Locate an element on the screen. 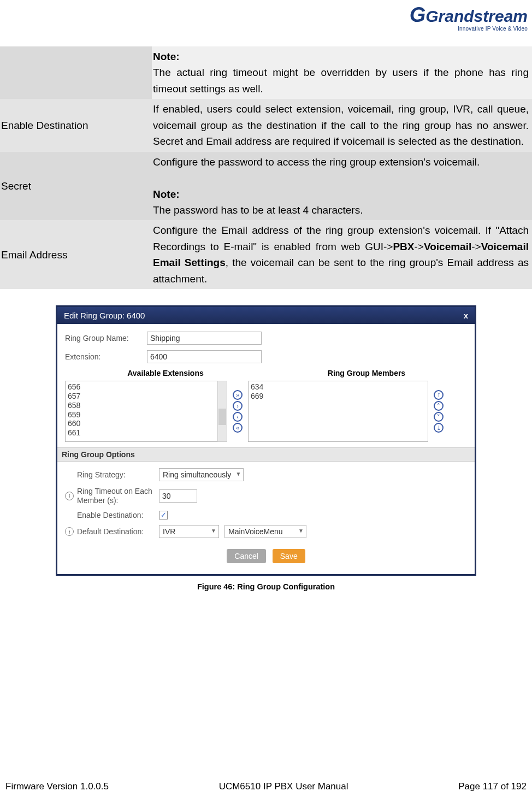 The height and width of the screenshot is (803, 532). secret-note-label: Note: is located at coordinates (166, 194).